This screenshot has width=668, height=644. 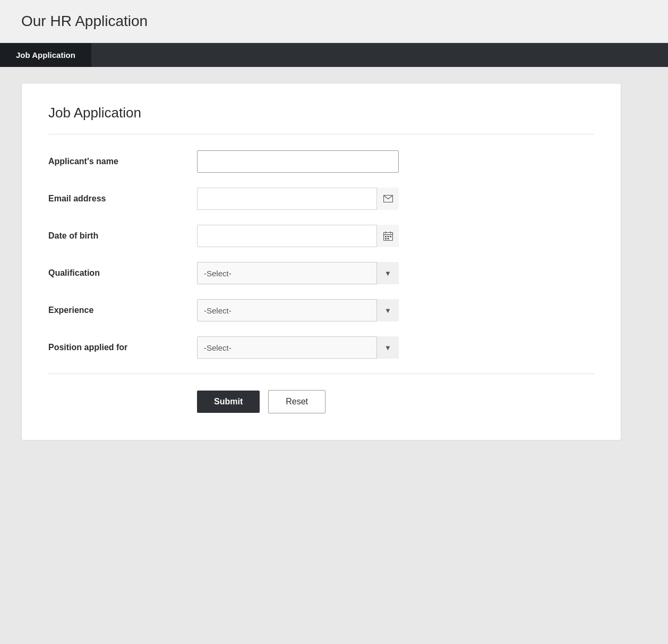 I want to click on qualification-select: -Select-, so click(x=298, y=273).